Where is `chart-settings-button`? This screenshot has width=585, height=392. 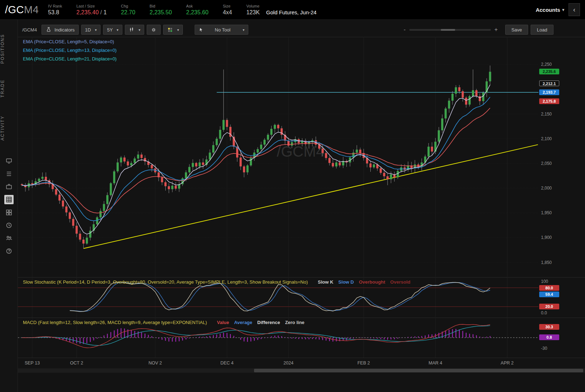
chart-settings-button is located at coordinates (154, 30).